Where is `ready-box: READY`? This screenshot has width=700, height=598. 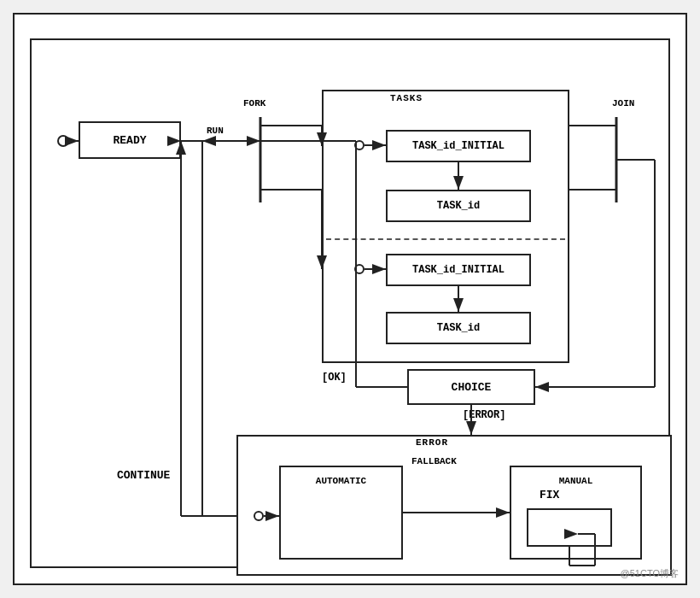 ready-box: READY is located at coordinates (130, 140).